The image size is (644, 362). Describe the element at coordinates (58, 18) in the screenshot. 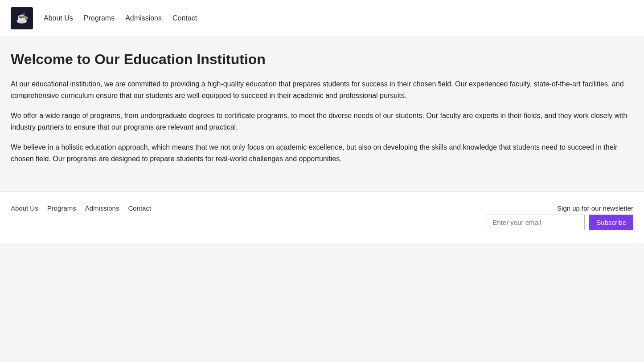

I see `nav-about: About Us` at that location.